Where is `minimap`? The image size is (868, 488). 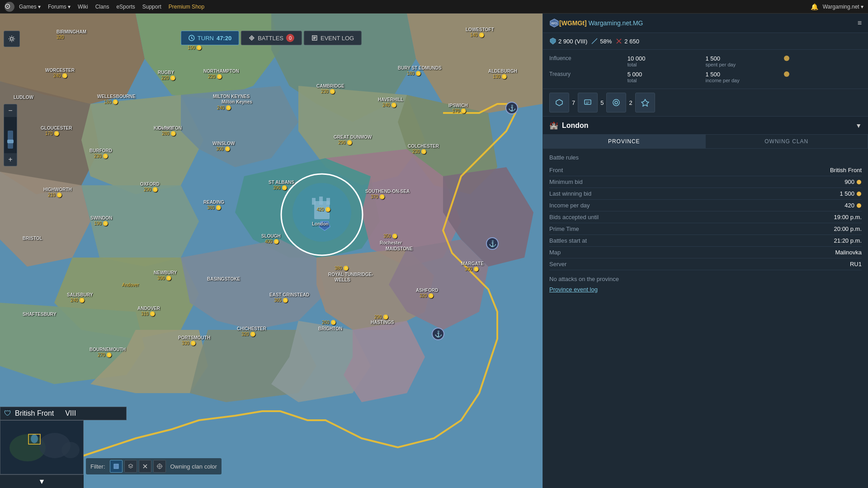
minimap is located at coordinates (42, 447).